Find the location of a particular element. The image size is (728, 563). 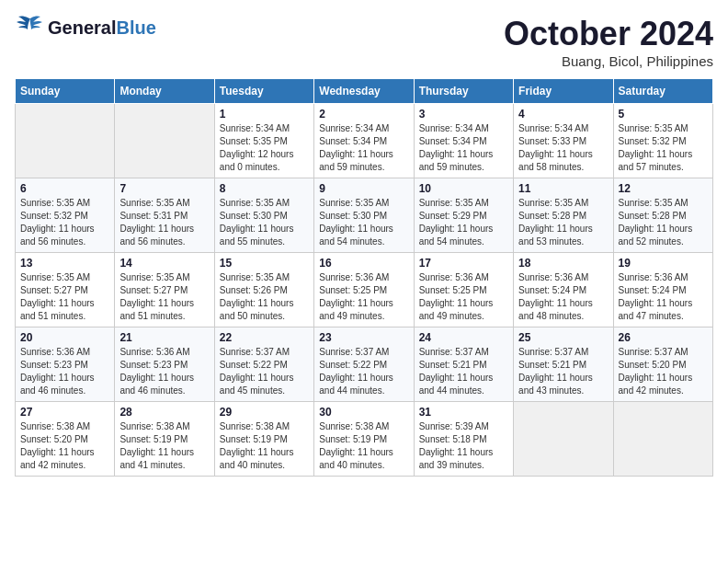

calendar-cell: 24Sunrise: 5:37 AMSunset: 5:21 PMDayligh… is located at coordinates (463, 364).